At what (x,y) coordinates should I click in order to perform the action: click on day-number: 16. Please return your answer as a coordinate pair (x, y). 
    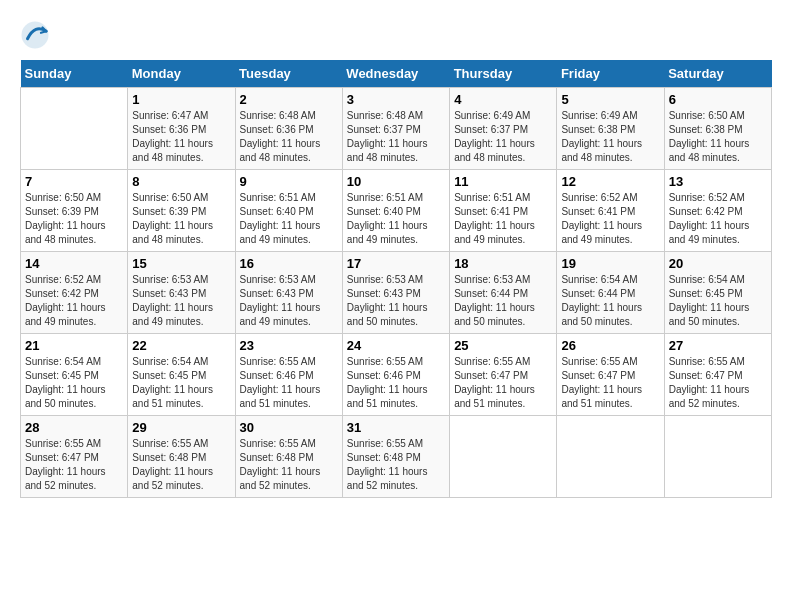
    Looking at the image, I should click on (289, 264).